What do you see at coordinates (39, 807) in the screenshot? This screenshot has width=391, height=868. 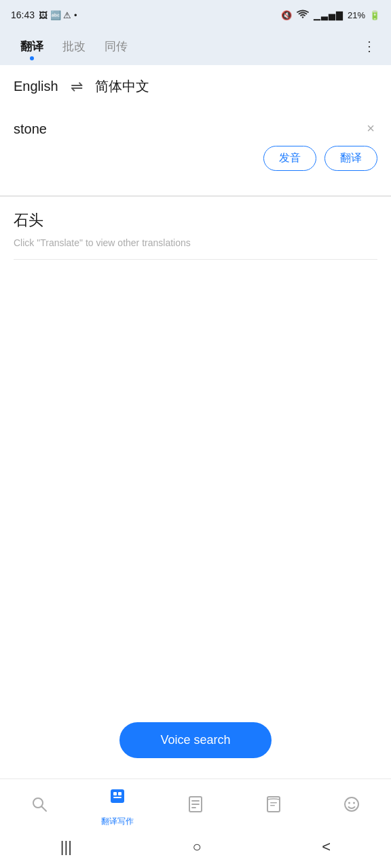 I see `nav-item-search` at bounding box center [39, 807].